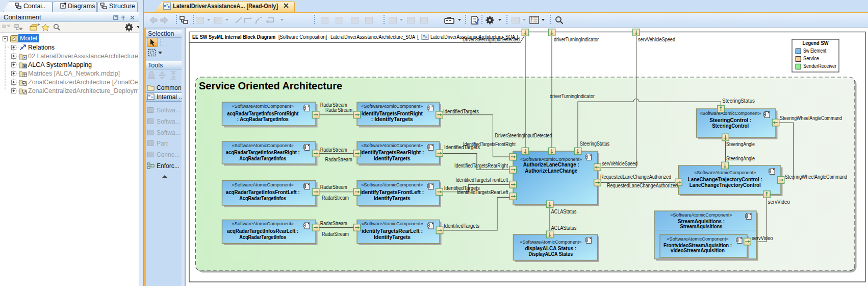  I want to click on svg-text: IdentifiedTargetsRearRight, so click(481, 165).